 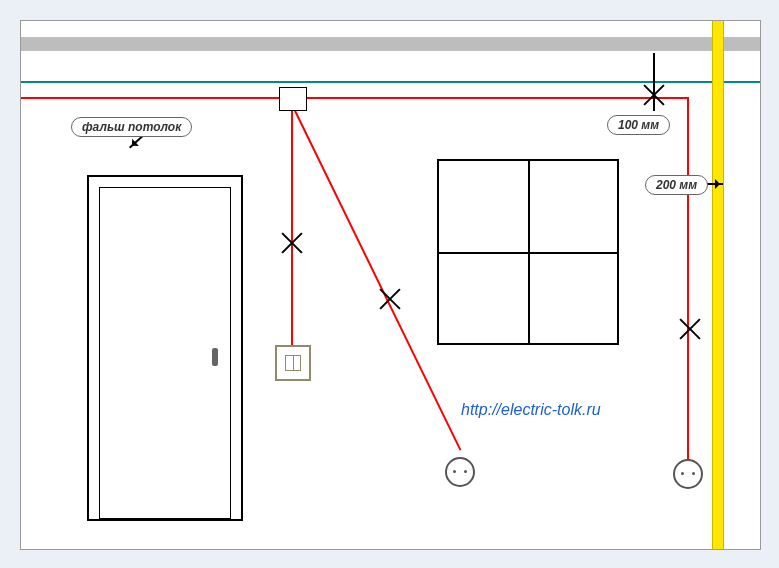 What do you see at coordinates (215, 357) in the screenshot?
I see `door-handle-icon` at bounding box center [215, 357].